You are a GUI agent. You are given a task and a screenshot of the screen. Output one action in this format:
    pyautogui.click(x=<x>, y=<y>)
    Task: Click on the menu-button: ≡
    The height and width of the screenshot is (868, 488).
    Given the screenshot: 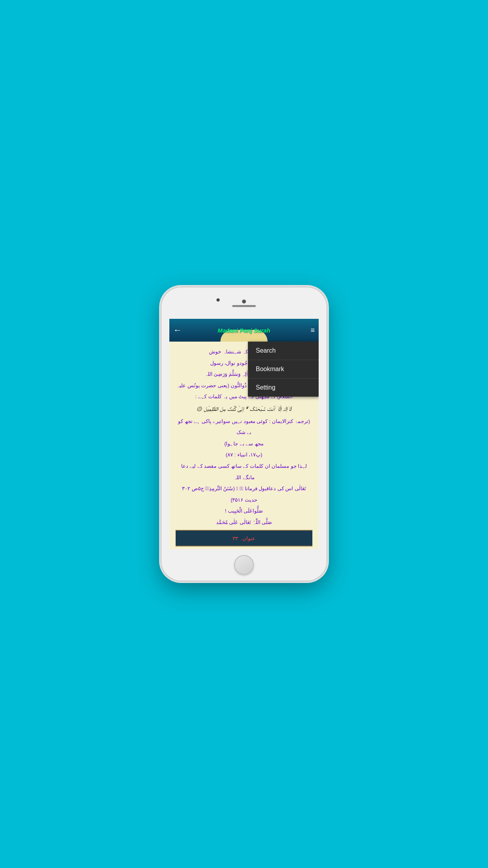 What is the action you would take?
    pyautogui.click(x=313, y=330)
    